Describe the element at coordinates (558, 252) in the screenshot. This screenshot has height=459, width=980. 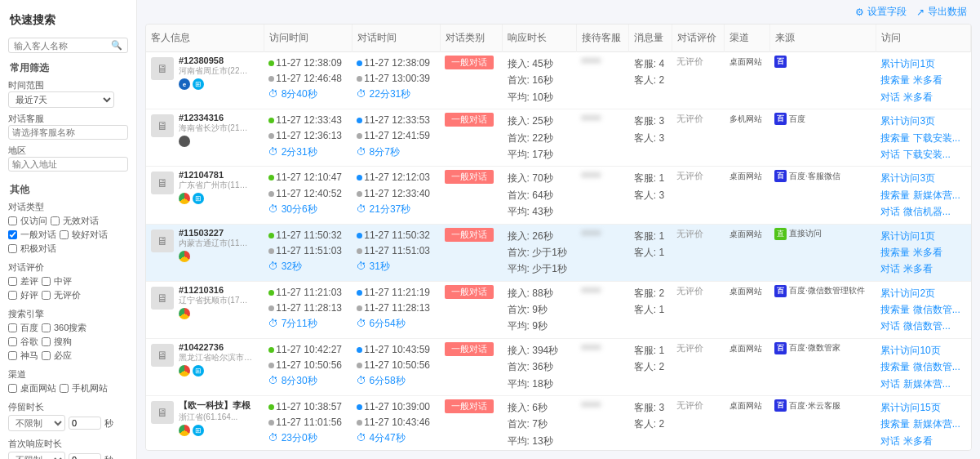
I see `table-row: 🖥 #11503227 内蒙古通辽市(110.10... 11-27 11:50…` at that location.